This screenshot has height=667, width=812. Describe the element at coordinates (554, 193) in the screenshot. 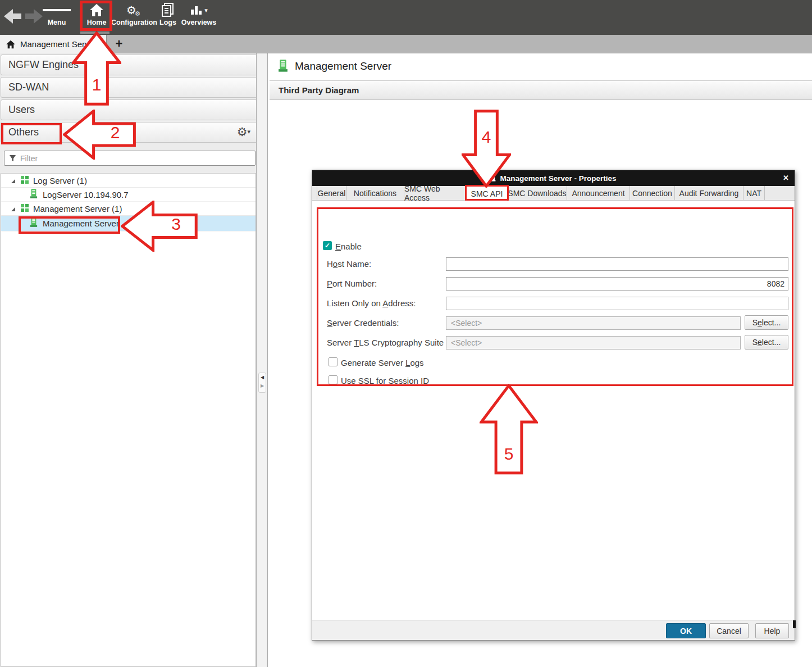

I see `dialog-tabs: General Notifications SMC Web Access SMC…` at that location.